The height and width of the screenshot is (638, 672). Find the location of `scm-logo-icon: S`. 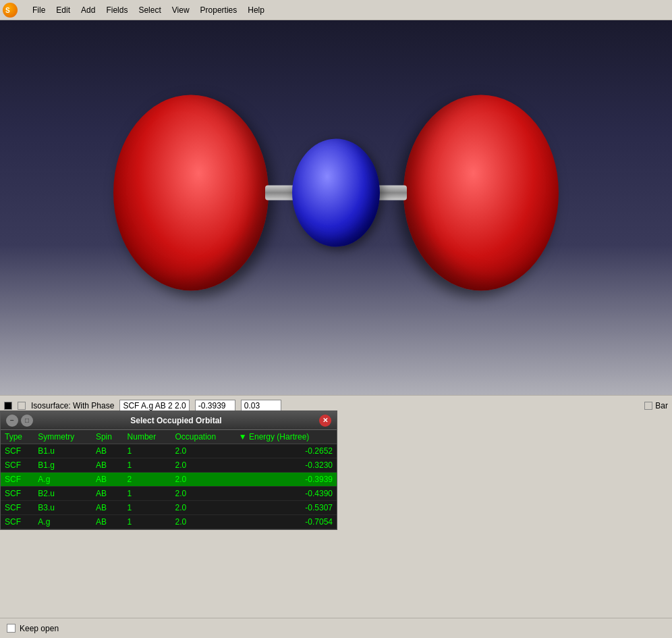

scm-logo-icon: S is located at coordinates (10, 10).